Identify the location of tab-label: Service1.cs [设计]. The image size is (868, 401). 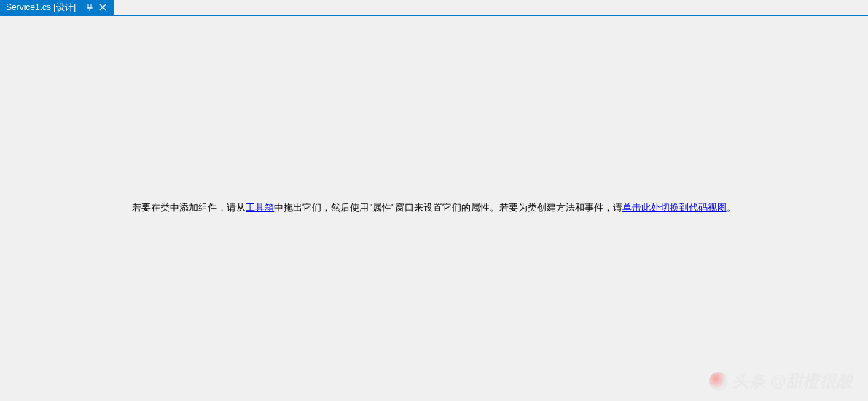
(41, 7).